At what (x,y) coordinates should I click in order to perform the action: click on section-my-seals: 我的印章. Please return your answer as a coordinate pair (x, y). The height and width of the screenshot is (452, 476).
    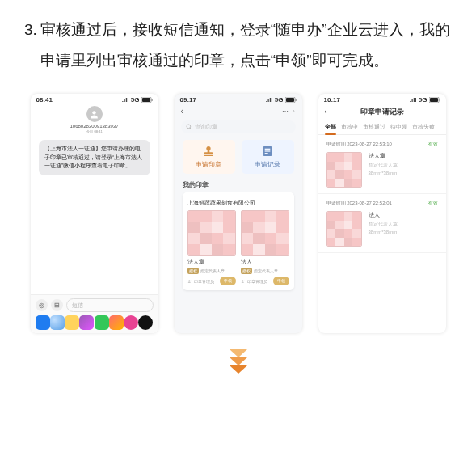
    Looking at the image, I should click on (238, 184).